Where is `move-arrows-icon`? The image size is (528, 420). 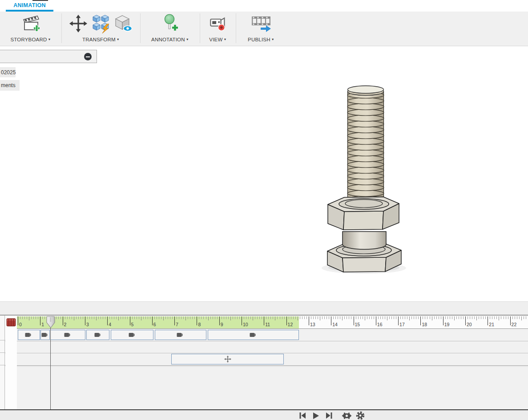 move-arrows-icon is located at coordinates (78, 24).